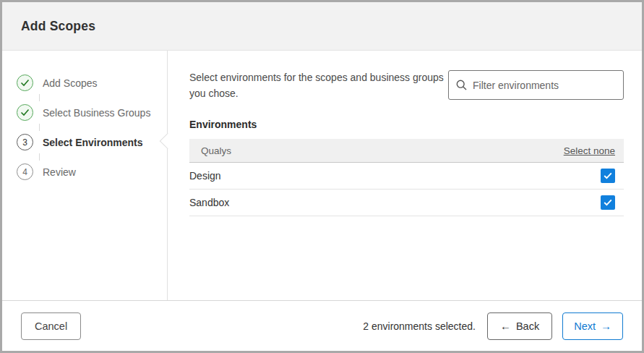 The width and height of the screenshot is (644, 353). Describe the element at coordinates (92, 142) in the screenshot. I see `step-select-environments: 3 Select Environments` at that location.